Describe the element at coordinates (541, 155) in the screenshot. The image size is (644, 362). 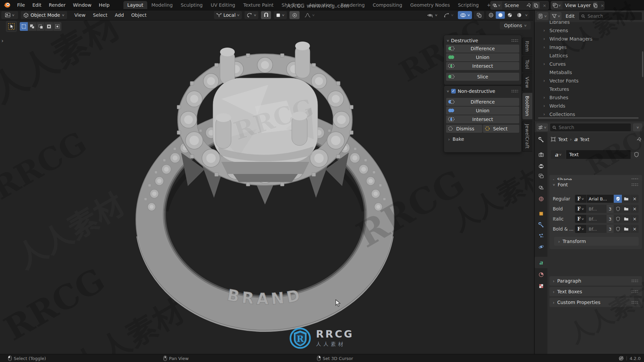
I see `tab-render` at that location.